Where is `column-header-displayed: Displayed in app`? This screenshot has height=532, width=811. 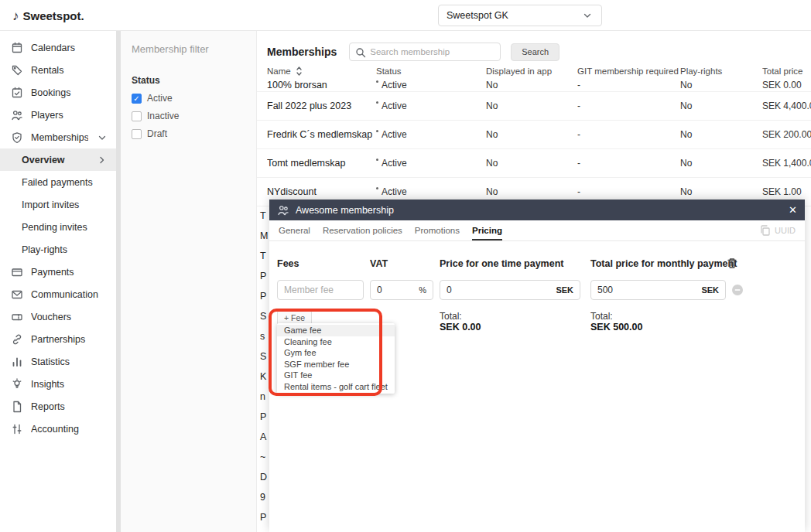 column-header-displayed: Displayed in app is located at coordinates (532, 71).